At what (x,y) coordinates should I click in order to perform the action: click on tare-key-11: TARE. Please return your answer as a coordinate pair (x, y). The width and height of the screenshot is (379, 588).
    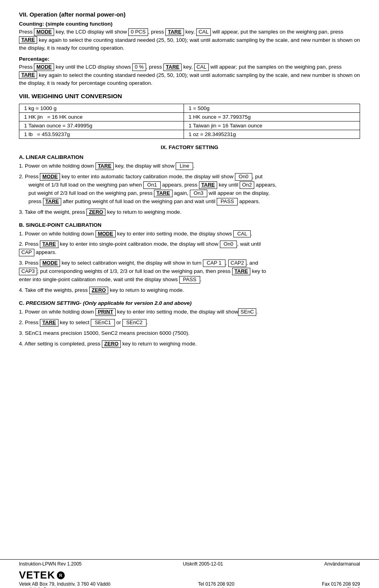
    Looking at the image, I should click on (49, 323).